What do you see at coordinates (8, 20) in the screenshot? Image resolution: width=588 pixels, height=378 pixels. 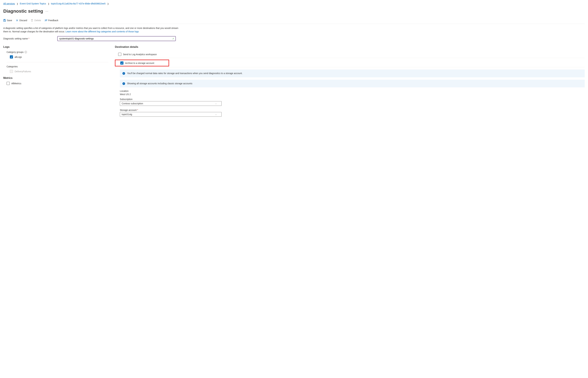 I see `save-button: Save` at bounding box center [8, 20].